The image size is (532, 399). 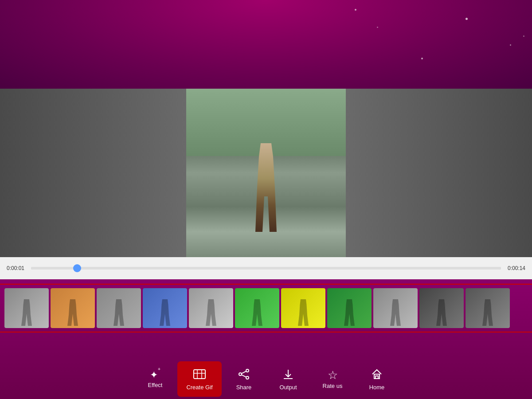 What do you see at coordinates (332, 379) in the screenshot?
I see `toolbar-rate-us: ☆ Rate us` at bounding box center [332, 379].